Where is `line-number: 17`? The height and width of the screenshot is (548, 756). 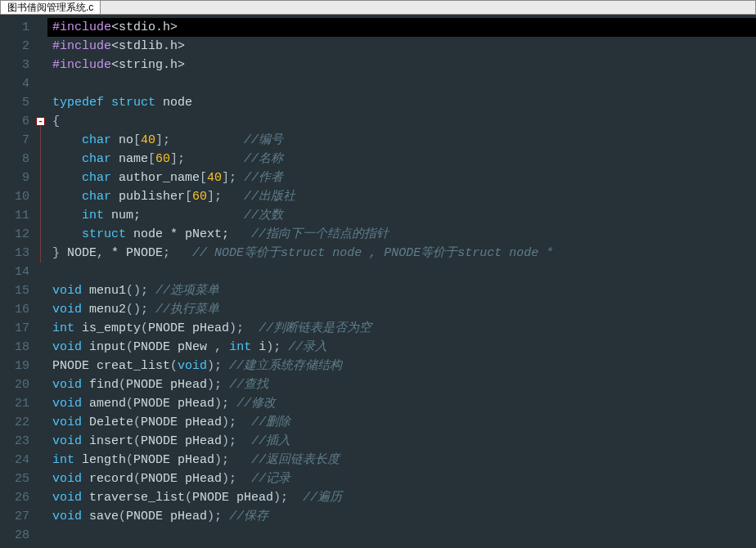 line-number: 17 is located at coordinates (17, 329).